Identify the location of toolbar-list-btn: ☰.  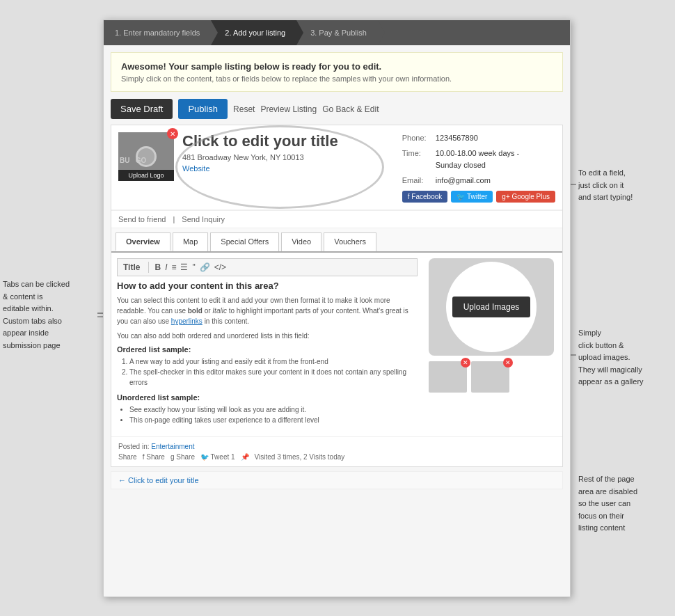
(184, 267).